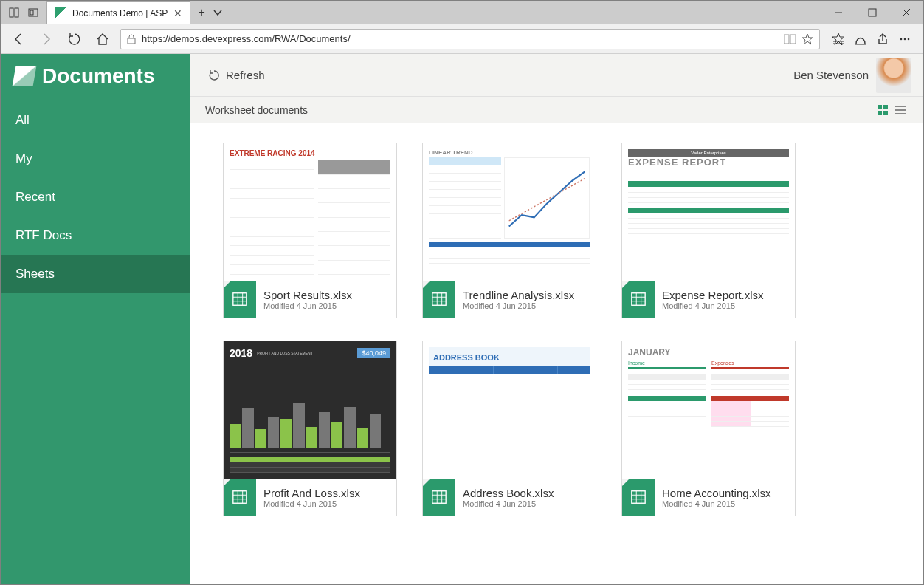 The width and height of the screenshot is (924, 585). I want to click on task-view-icons, so click(24, 13).